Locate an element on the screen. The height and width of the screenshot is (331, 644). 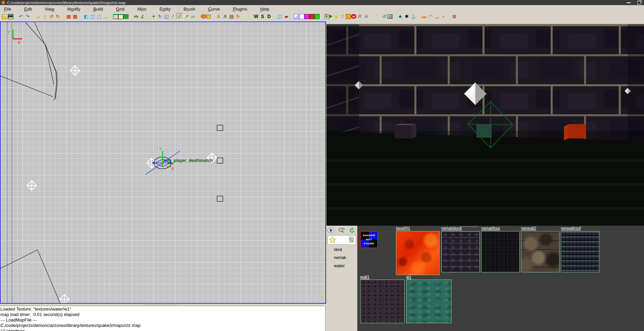
menu-curve: Curve is located at coordinates (214, 9).